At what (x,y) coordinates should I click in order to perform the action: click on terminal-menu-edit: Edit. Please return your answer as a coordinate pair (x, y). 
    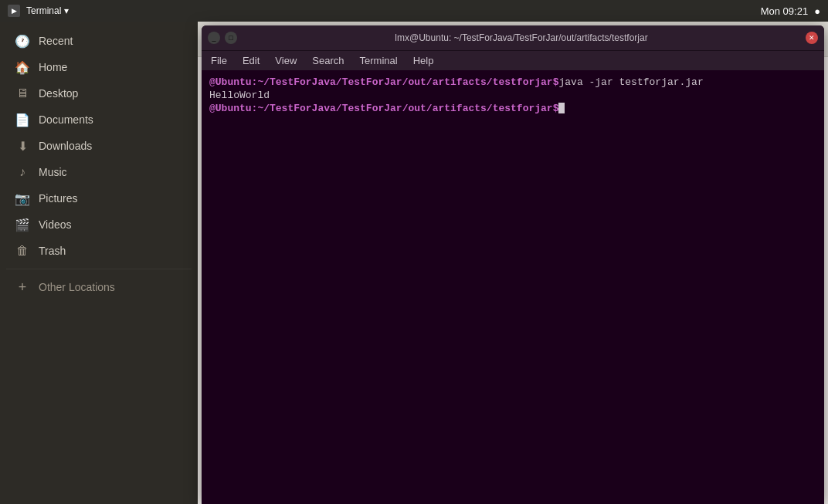
    Looking at the image, I should click on (251, 60).